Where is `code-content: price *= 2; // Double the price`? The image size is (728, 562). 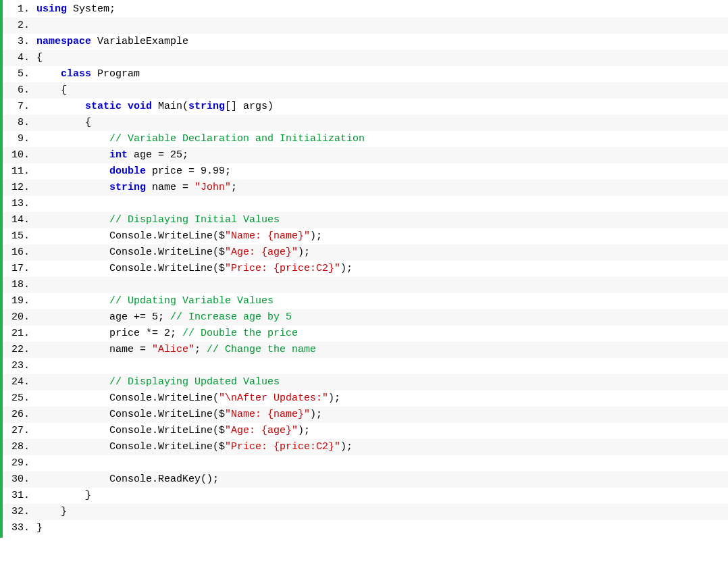 code-content: price *= 2; // Double the price is located at coordinates (382, 334).